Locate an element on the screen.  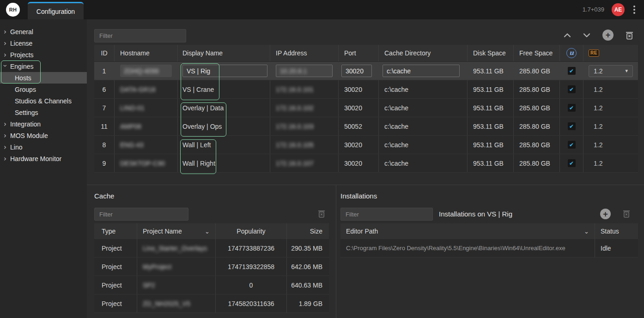
cache-table: Type Project Name Popularity Size Projec… is located at coordinates (212, 268).